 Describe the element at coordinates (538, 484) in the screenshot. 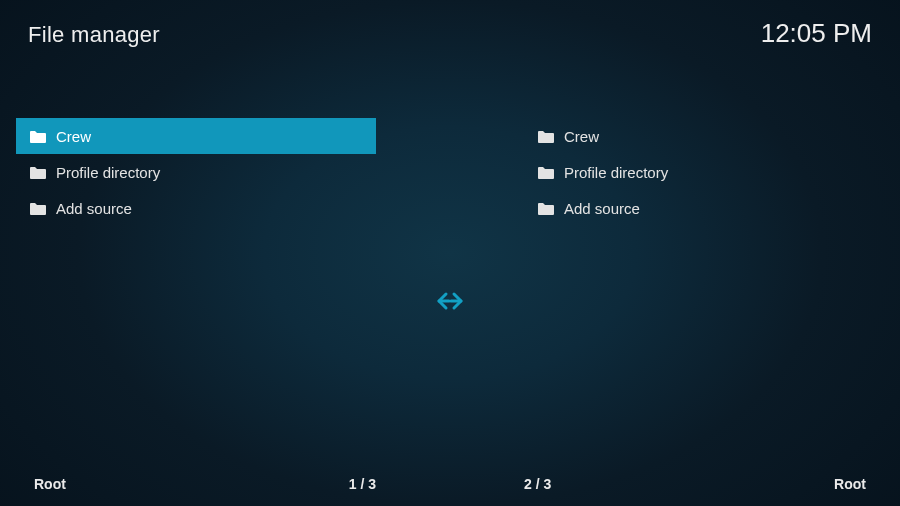

I see `right-position: 2 / 3` at that location.